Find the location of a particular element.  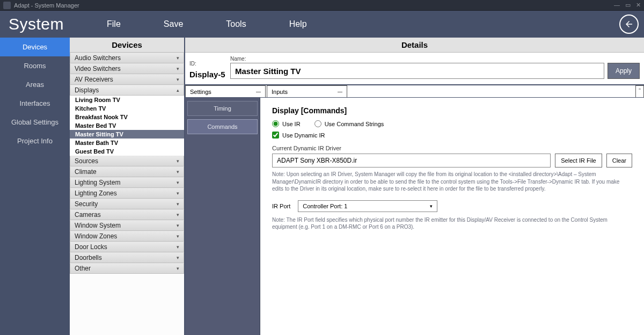

ir-port-note: Note: The IR Port field specifies which … is located at coordinates (452, 223).